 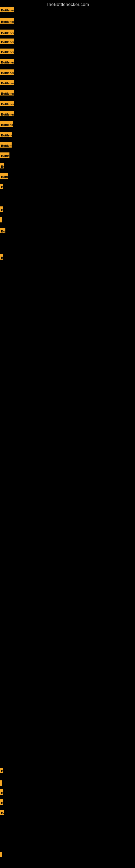 What do you see at coordinates (4, 176) in the screenshot?
I see `bar-row: Bottle` at bounding box center [4, 176].